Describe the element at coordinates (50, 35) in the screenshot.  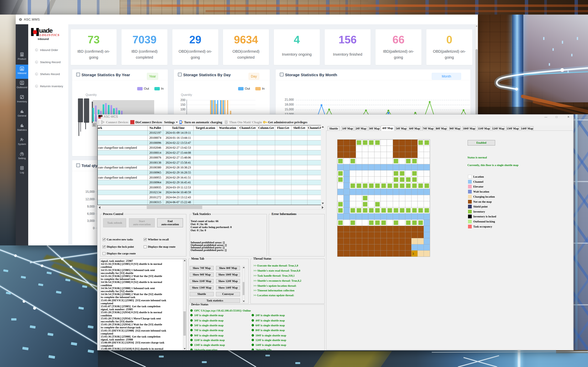
I see `svg-text: LOGISTICS` at that location.